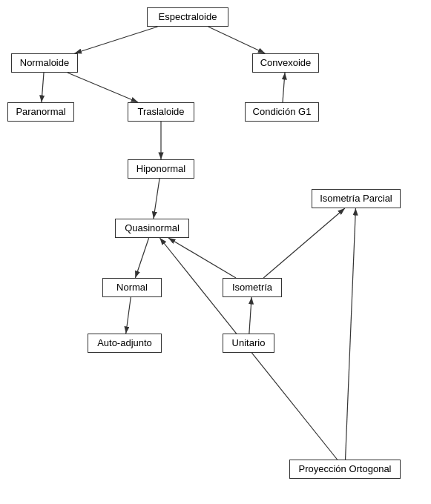  Describe the element at coordinates (132, 288) in the screenshot. I see `node-normal: Normal` at that location.